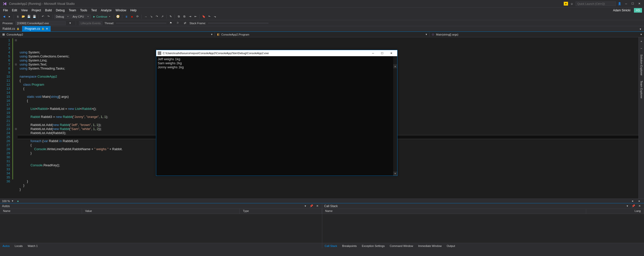  What do you see at coordinates (179, 17) in the screenshot?
I see `comment-icon: ⧉` at bounding box center [179, 17].